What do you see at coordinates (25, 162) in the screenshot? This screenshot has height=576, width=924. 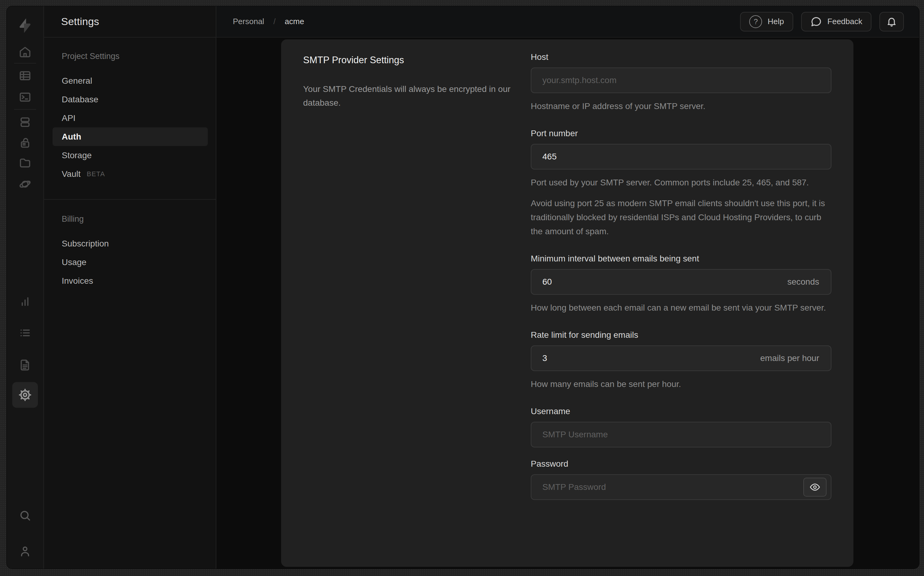 I see `storage-icon` at bounding box center [25, 162].